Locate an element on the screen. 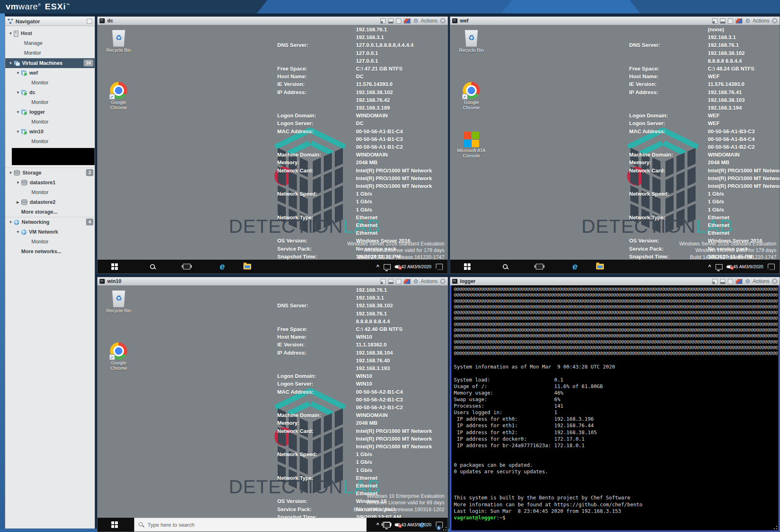 This screenshot has width=780, height=532. sidebar-item-more-storage: More storage... is located at coordinates (50, 212).